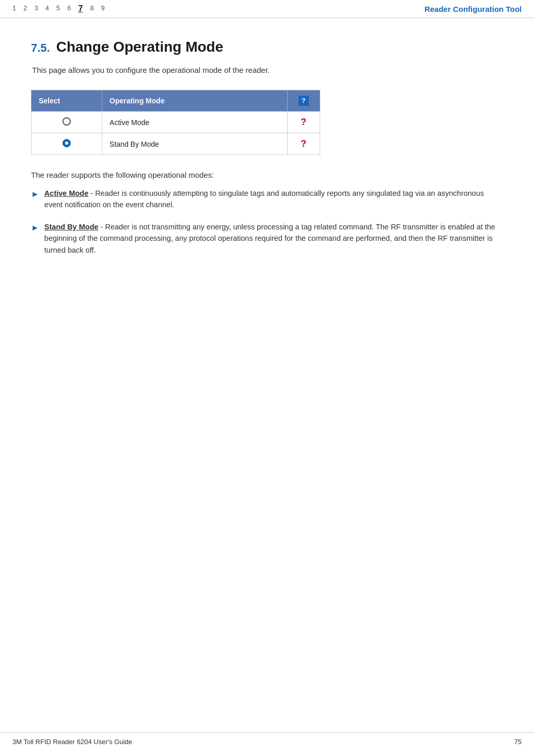 The height and width of the screenshot is (756, 534). Describe the element at coordinates (195, 101) in the screenshot. I see `table-header-mode: Operating Mode` at that location.